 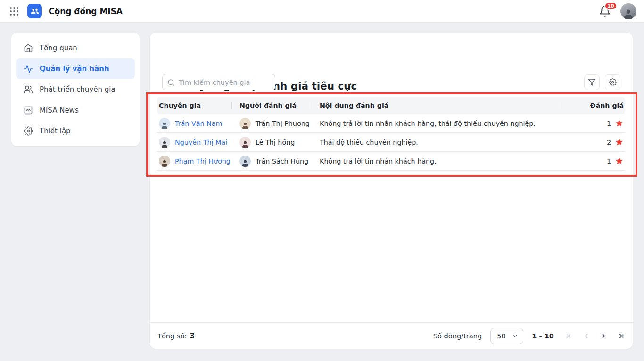 I want to click on sidebar-item-tong-quan: Tổng quan, so click(x=75, y=48).